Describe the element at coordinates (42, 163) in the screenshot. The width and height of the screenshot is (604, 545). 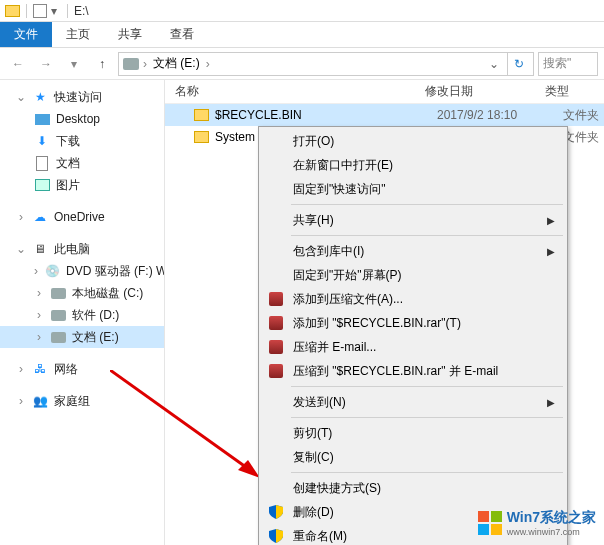
I see `document-icon` at that location.